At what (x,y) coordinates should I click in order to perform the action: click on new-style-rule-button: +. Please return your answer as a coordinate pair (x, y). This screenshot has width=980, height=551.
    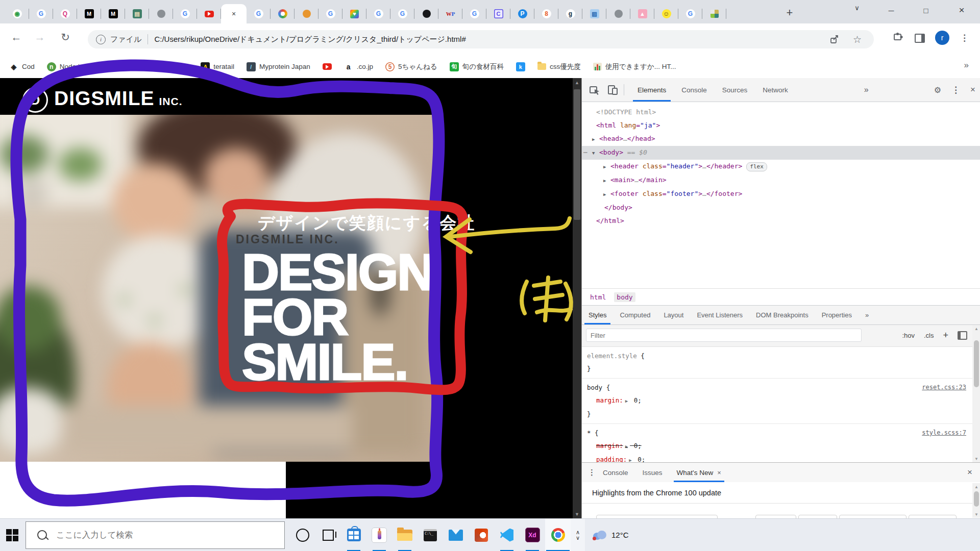
    Looking at the image, I should click on (945, 336).